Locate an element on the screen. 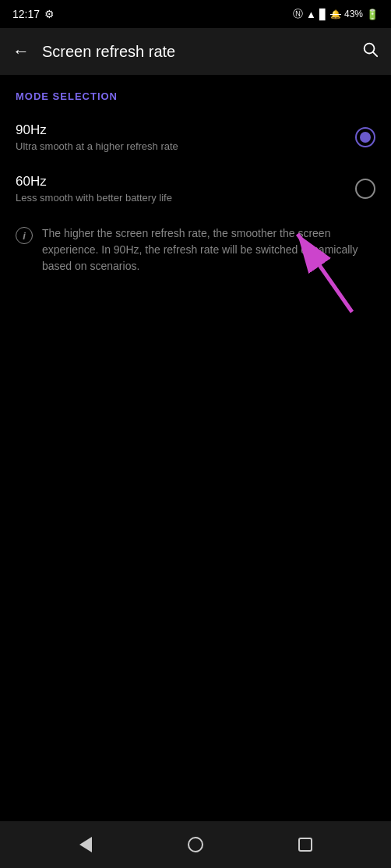  search-icon is located at coordinates (370, 49).